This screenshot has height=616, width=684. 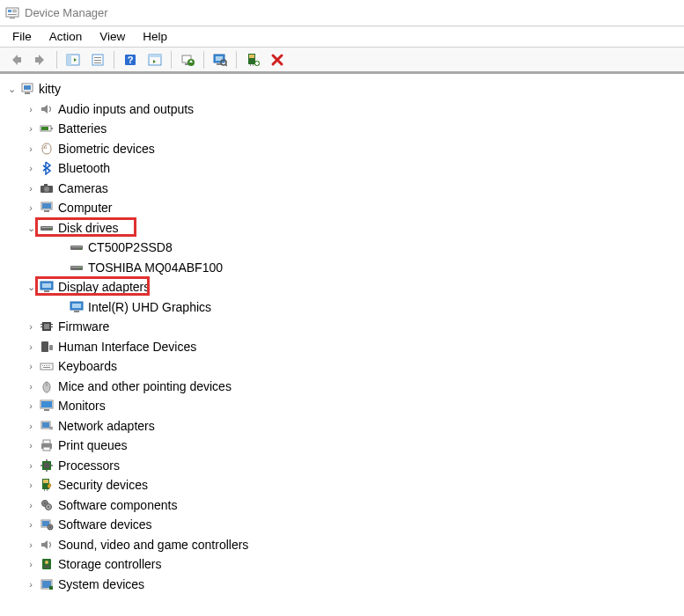 I want to click on category-label: Security devices, so click(x=103, y=486).